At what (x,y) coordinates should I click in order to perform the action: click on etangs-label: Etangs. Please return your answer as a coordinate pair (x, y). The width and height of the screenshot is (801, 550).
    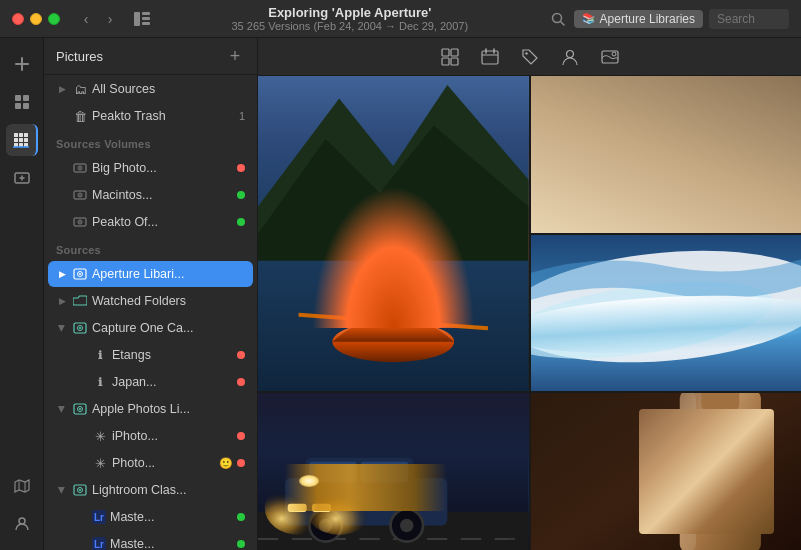
    Looking at the image, I should click on (172, 355).